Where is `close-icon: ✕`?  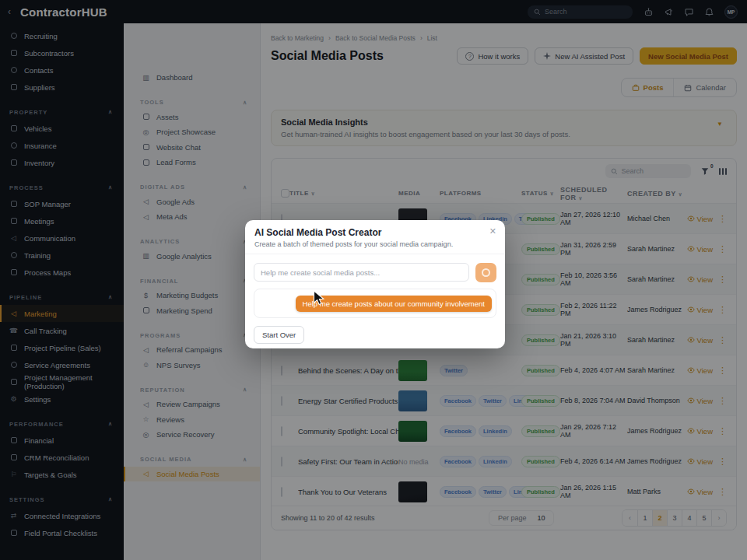
close-icon: ✕ is located at coordinates (493, 232).